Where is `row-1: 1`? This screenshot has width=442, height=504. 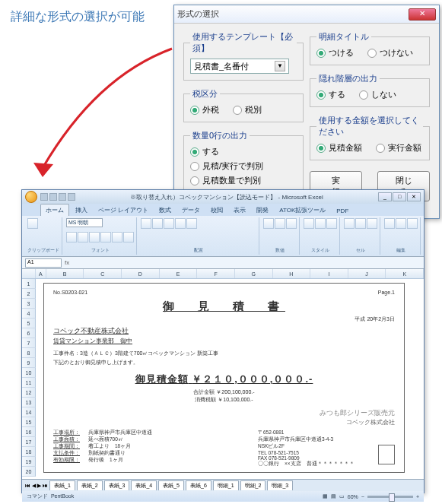
row-1: 1 is located at coordinates (29, 284).